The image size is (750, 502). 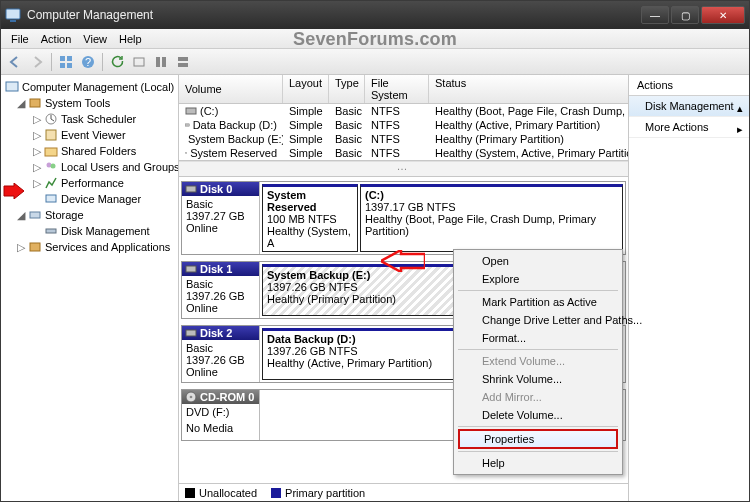 What do you see at coordinates (20, 39) in the screenshot?
I see `menu-file: File` at bounding box center [20, 39].